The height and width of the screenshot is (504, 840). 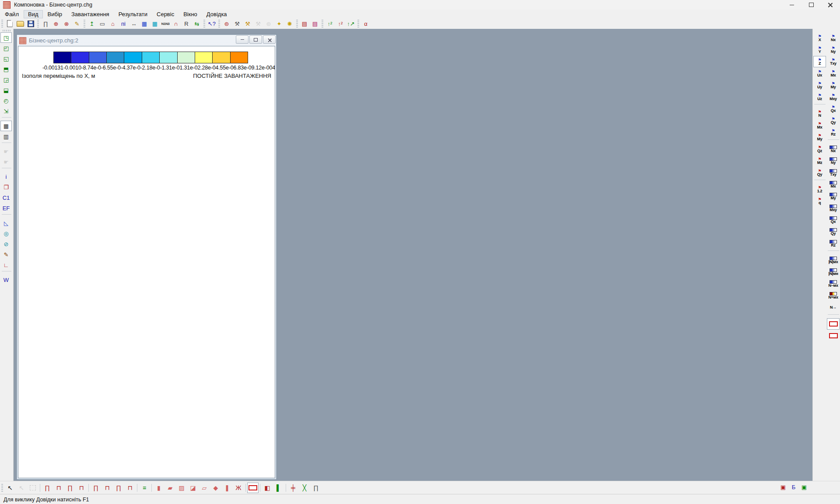 I want to click on load-case-next-button: ↑², so click(x=340, y=24).